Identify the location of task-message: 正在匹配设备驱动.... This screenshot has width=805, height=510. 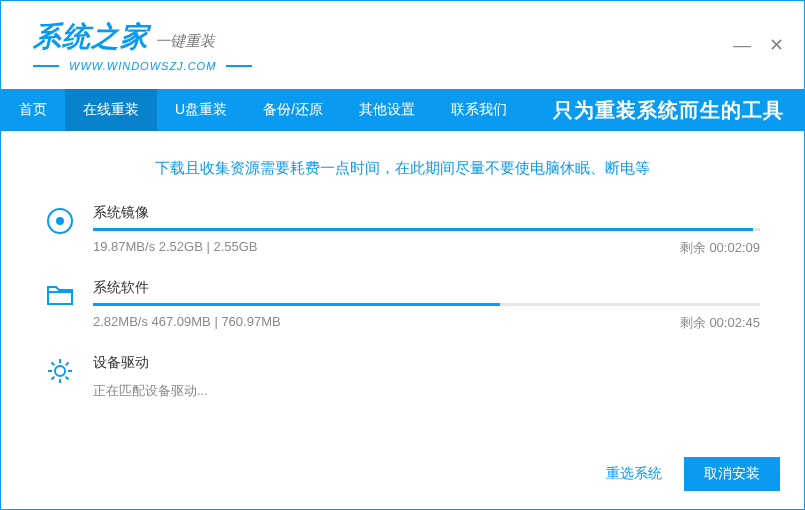
(426, 391).